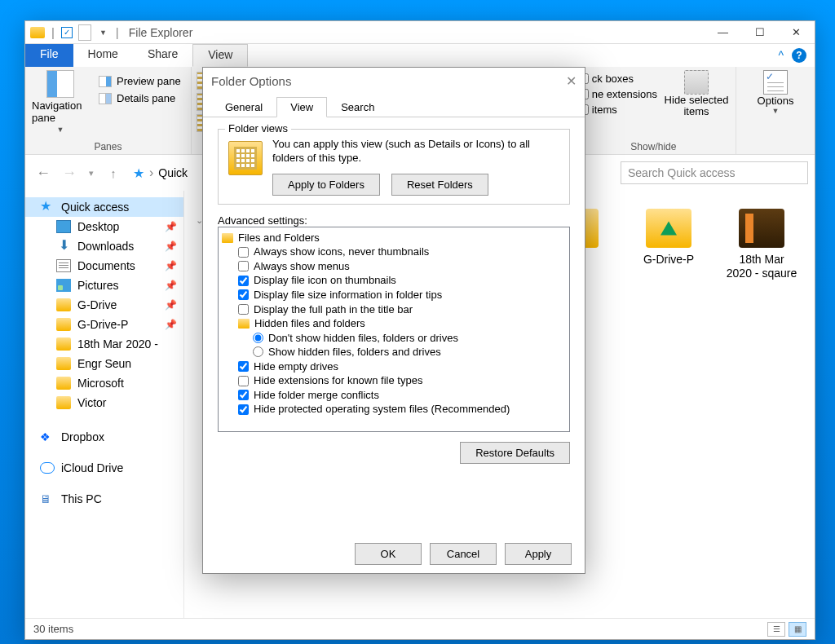  Describe the element at coordinates (104, 285) in the screenshot. I see `tree-item-pictures: Pictures📌` at that location.